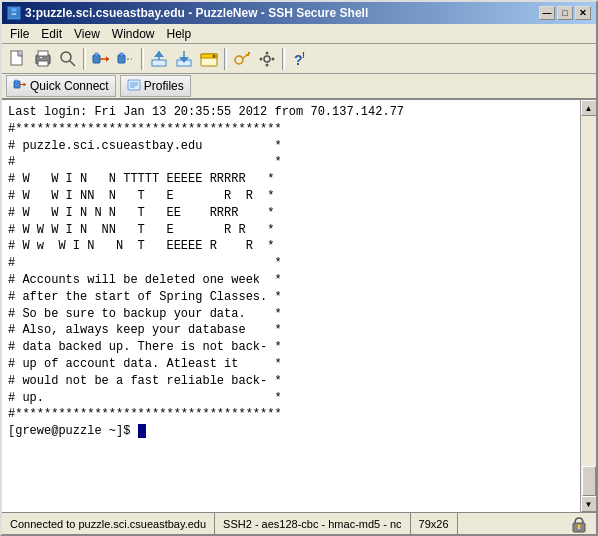 The image size is (598, 536). What do you see at coordinates (209, 59) in the screenshot?
I see `toolbar-sftp-button` at bounding box center [209, 59].